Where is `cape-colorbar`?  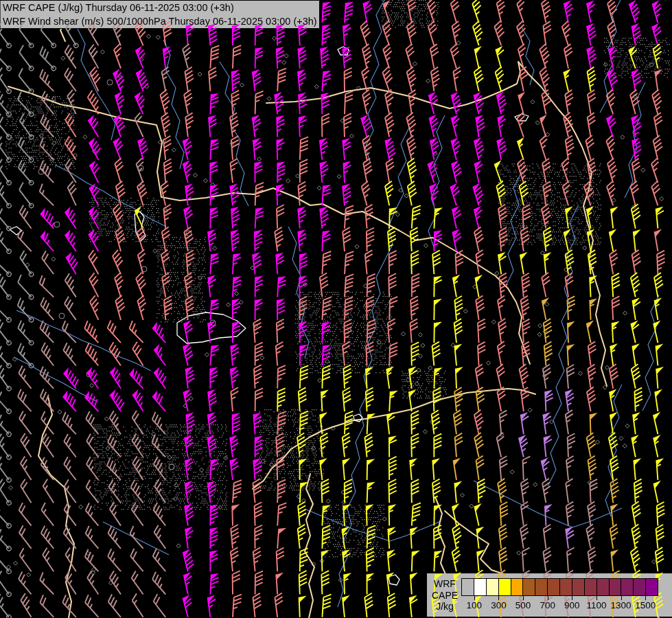 cape-colorbar is located at coordinates (560, 587).